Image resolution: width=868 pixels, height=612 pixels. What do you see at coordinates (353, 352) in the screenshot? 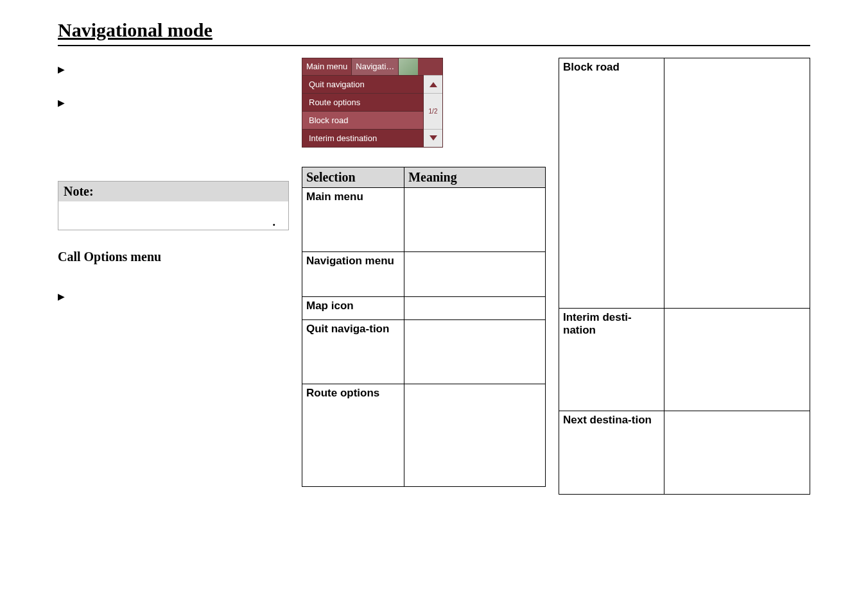
I see `table-row: Quit naviga-tion` at bounding box center [353, 352].